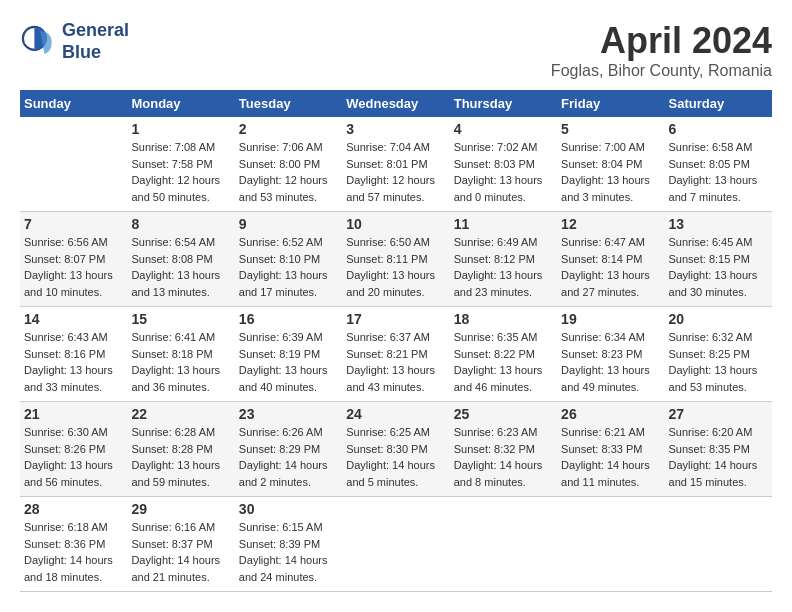 Image resolution: width=792 pixels, height=612 pixels. I want to click on calendar-week-row: 21Sunrise: 6:30 AM Sunset: 8:26 PM Dayli…, so click(396, 450).